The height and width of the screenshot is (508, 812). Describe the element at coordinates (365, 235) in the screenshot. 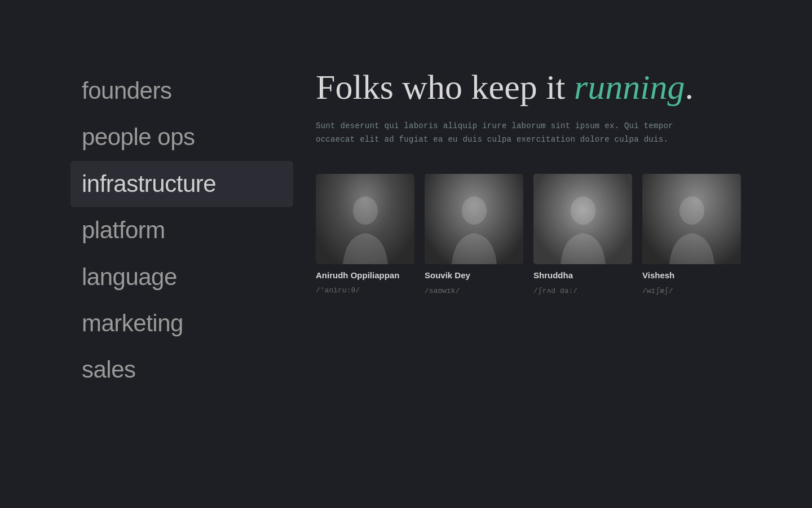

I see `team-card-anirudh: Anirudh Oppiliappan/'aniru:θ/` at that location.